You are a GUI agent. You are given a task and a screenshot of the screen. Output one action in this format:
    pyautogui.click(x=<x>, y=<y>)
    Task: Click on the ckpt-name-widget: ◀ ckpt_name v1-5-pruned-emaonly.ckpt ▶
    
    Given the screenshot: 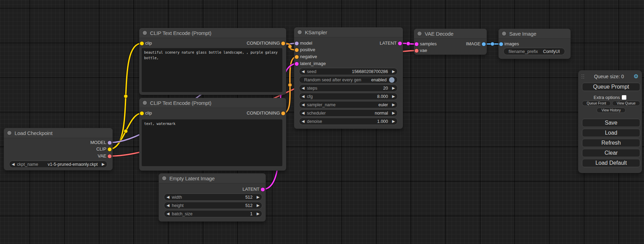 What is the action you would take?
    pyautogui.click(x=58, y=164)
    